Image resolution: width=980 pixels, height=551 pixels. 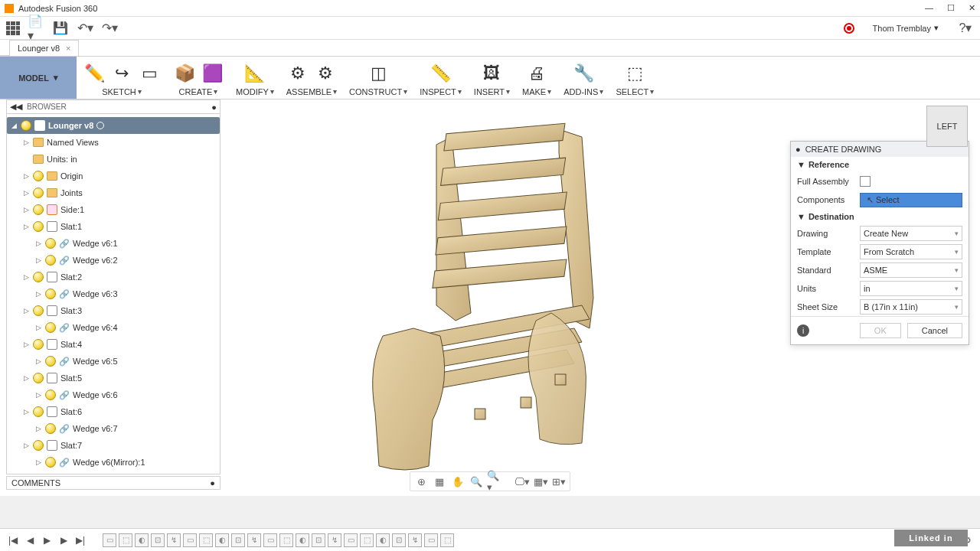 I want to click on collapse-dialog-icon: ●, so click(x=798, y=149).